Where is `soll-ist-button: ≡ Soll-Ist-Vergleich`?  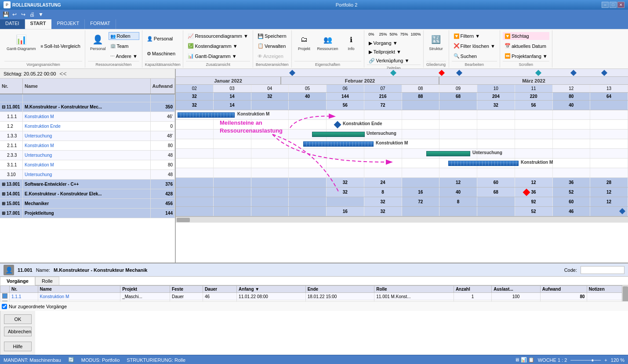 soll-ist-button: ≡ Soll-Ist-Vergleich is located at coordinates (61, 46).